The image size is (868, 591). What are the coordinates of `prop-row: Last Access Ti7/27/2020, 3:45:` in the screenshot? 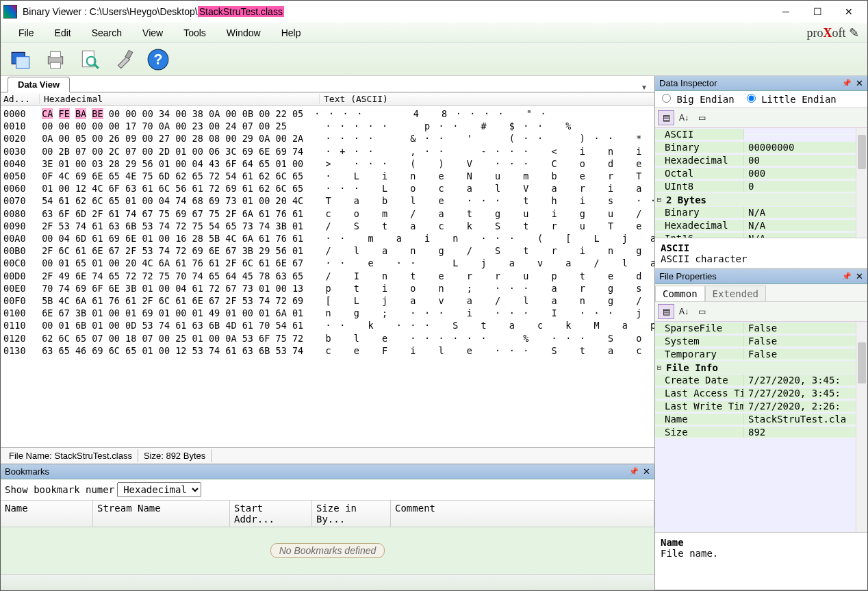 It's located at (761, 393).